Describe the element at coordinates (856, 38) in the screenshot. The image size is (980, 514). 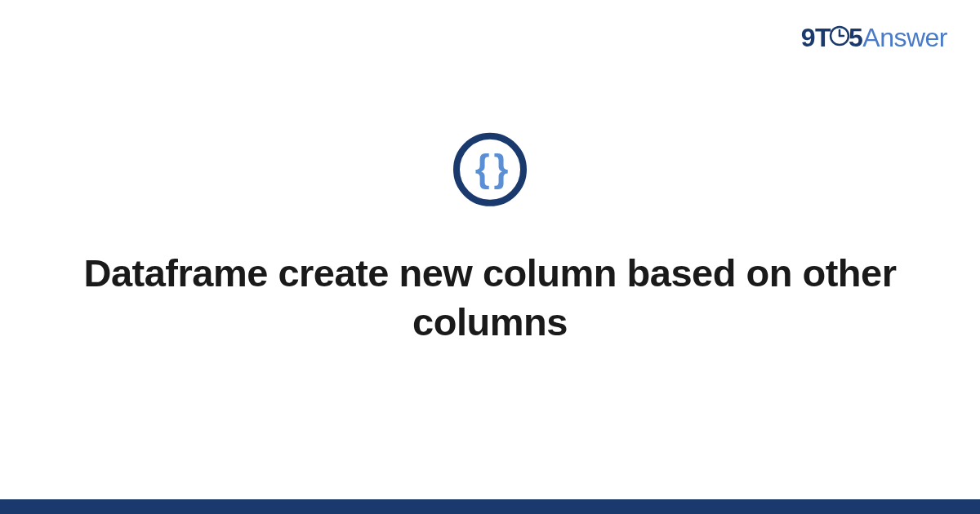
I see `logo-five: 5` at that location.